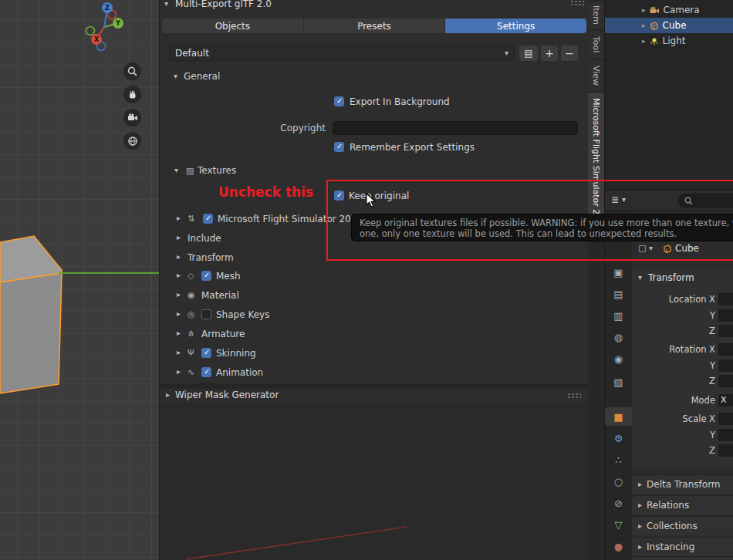 Image resolution: width=733 pixels, height=560 pixels. I want to click on sidebar-tab-view: View, so click(596, 76).